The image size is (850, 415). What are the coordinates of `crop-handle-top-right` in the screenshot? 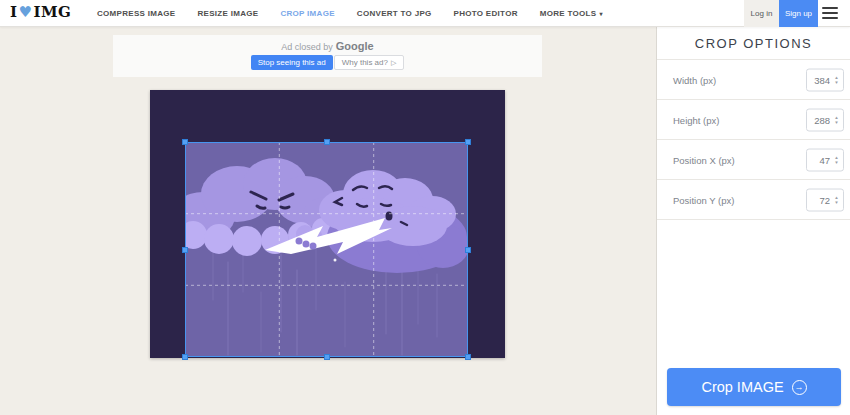 It's located at (468, 142).